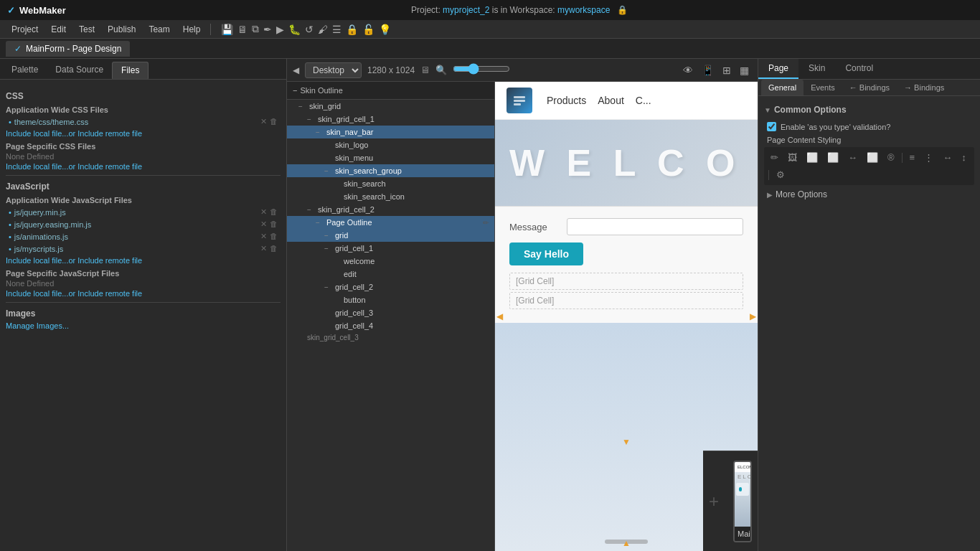 This screenshot has width=980, height=551. Describe the element at coordinates (264, 237) in the screenshot. I see `js-delete-2: ✕` at that location.